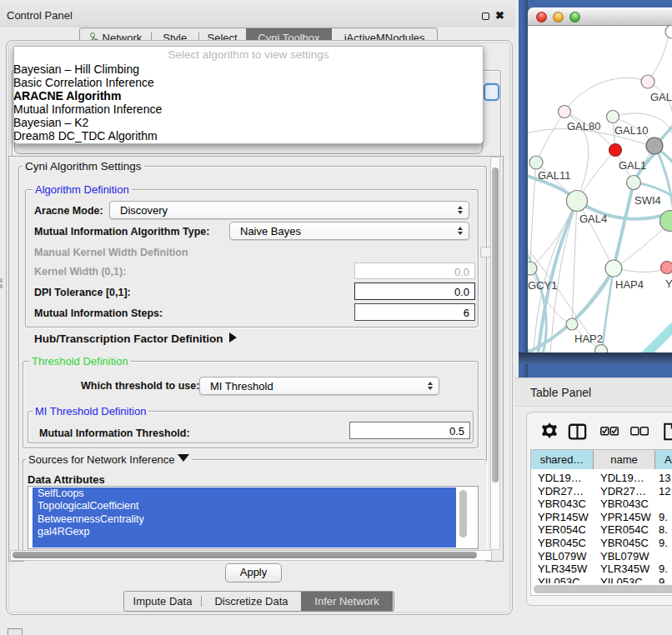 The image size is (672, 635). What do you see at coordinates (661, 97) in the screenshot?
I see `svg-text: GAL` at bounding box center [661, 97].